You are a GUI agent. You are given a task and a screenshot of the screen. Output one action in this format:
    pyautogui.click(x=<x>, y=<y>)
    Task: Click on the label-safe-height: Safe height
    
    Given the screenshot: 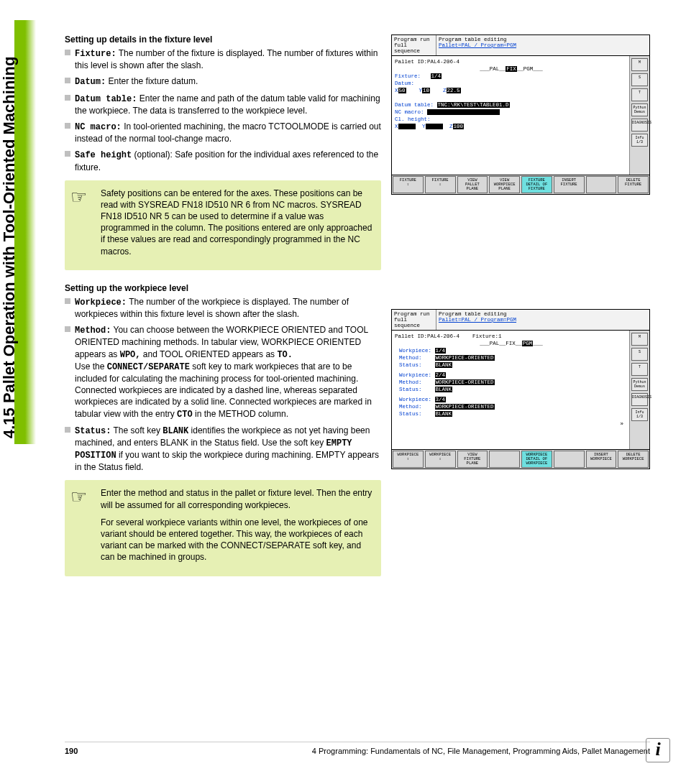 What is the action you would take?
    pyautogui.click(x=104, y=155)
    